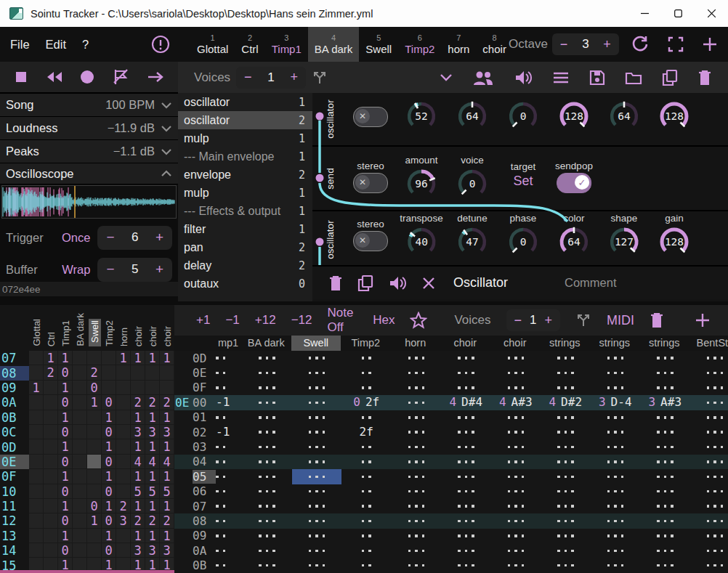  Describe the element at coordinates (167, 550) in the screenshot. I see `pattern-cell: 3` at that location.